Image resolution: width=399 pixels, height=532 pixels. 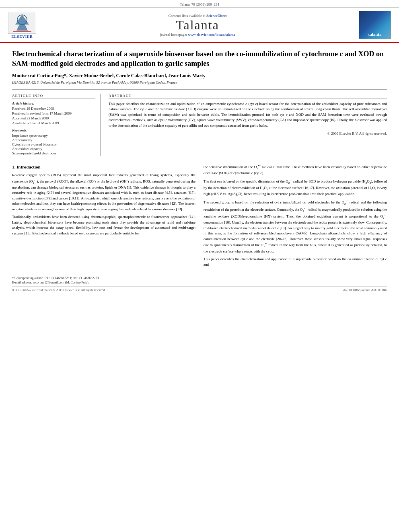 What do you see at coordinates (197, 35) in the screenshot?
I see `journal-homepage: journal homepage: www.elsevier.com/locat…` at bounding box center [197, 35].